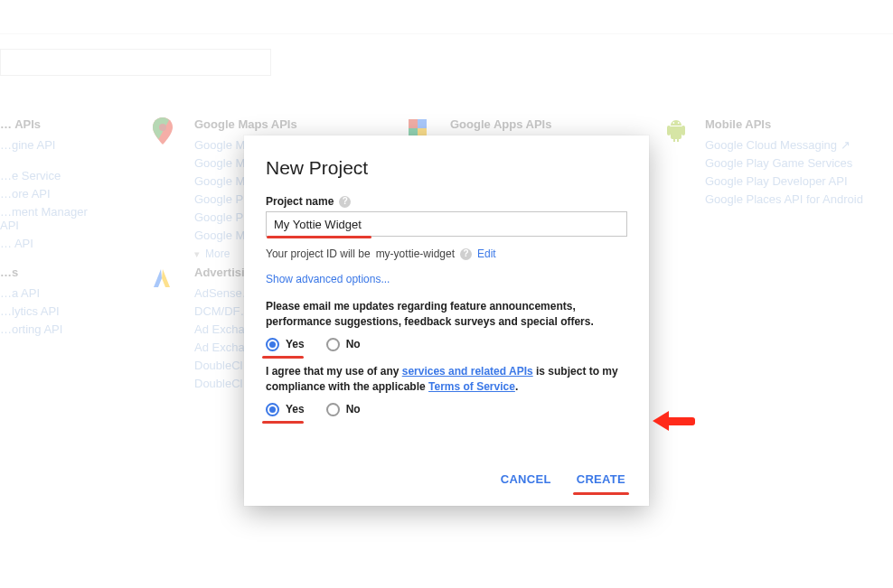  I want to click on tos-text: I agree that my use of any, so click(334, 371).